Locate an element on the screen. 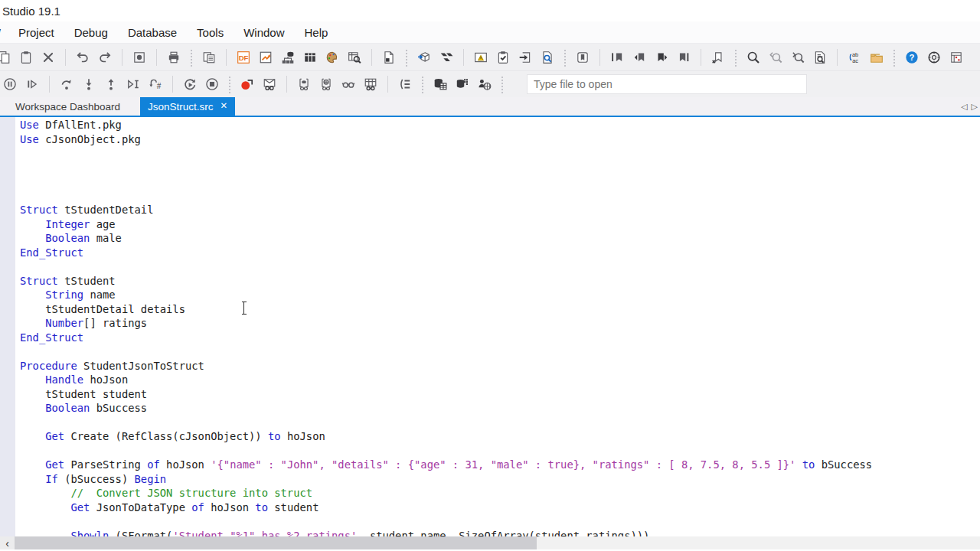 This screenshot has height=551, width=980. data-dictionary-modeler-icon is located at coordinates (288, 57).